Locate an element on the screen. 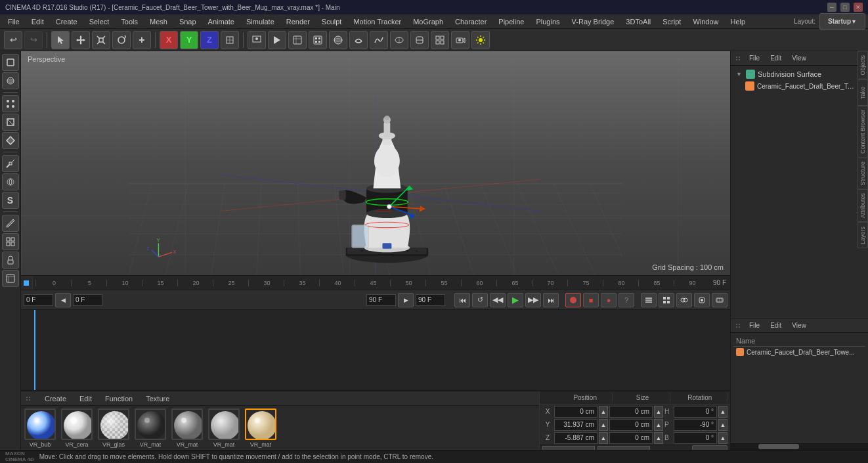 The height and width of the screenshot is (463, 868). x-axis-button: X is located at coordinates (169, 40).